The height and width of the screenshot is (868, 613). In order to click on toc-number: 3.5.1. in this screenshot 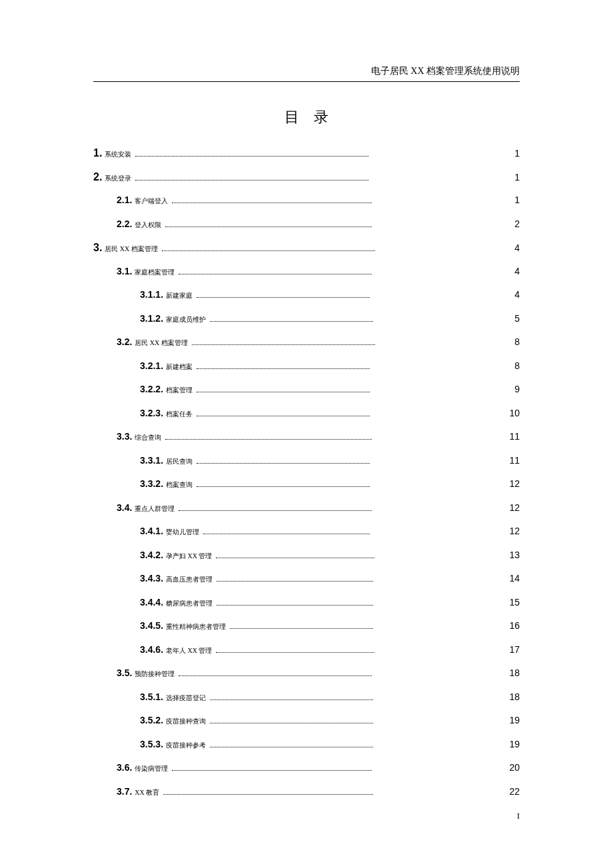, I will do `click(152, 697)`.